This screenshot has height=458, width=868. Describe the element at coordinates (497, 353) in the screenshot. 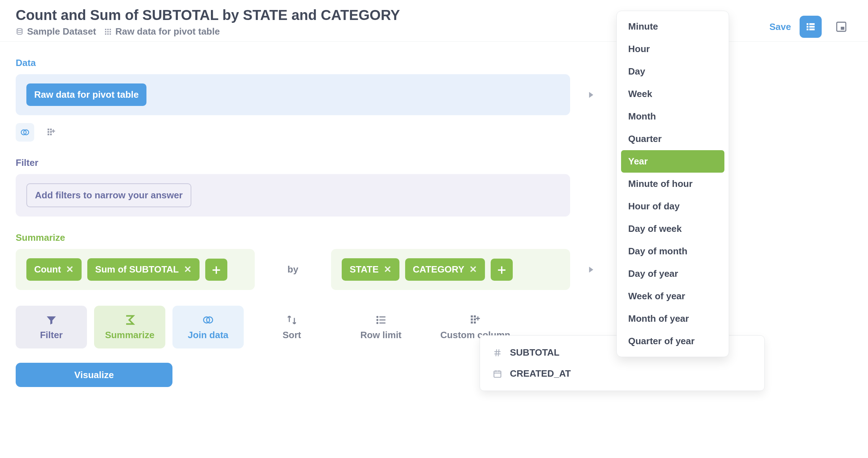

I see `hash-icon` at that location.